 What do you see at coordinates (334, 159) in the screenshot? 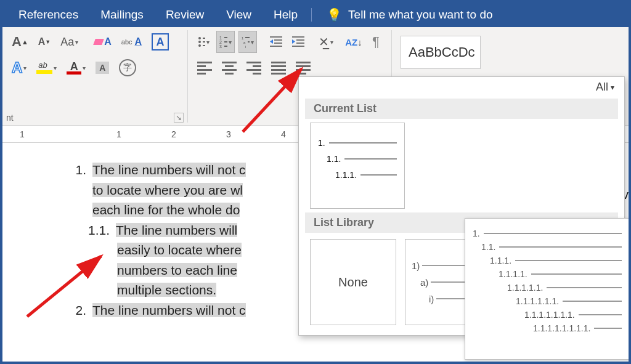
I see `level-label: 1.1.` at bounding box center [334, 159].